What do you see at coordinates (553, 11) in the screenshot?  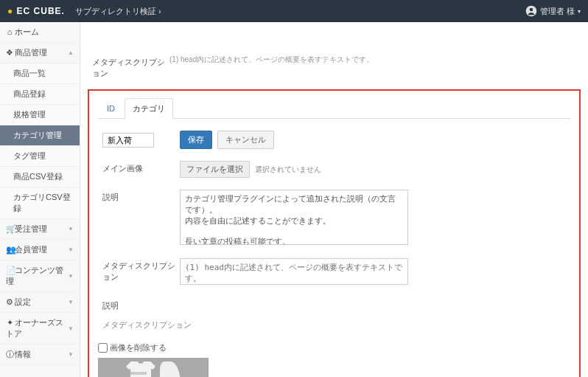 I see `user-menu: 管理者 様` at bounding box center [553, 11].